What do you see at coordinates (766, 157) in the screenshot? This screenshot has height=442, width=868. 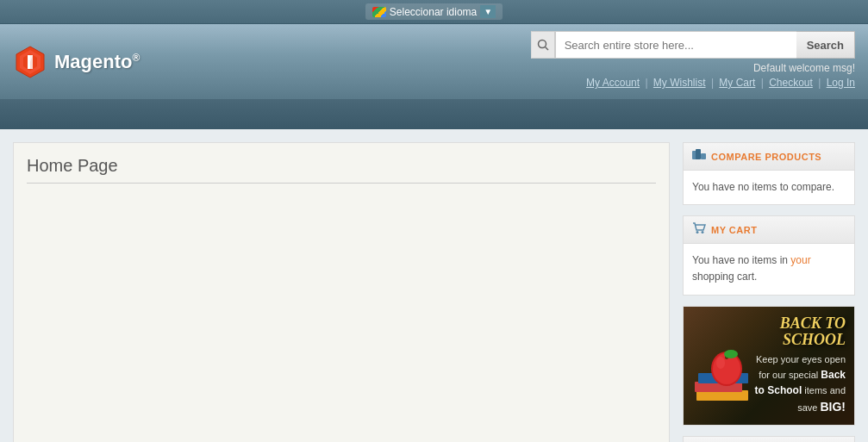 I see `compare-products-title: COMPARE PRODUCTS` at bounding box center [766, 157].